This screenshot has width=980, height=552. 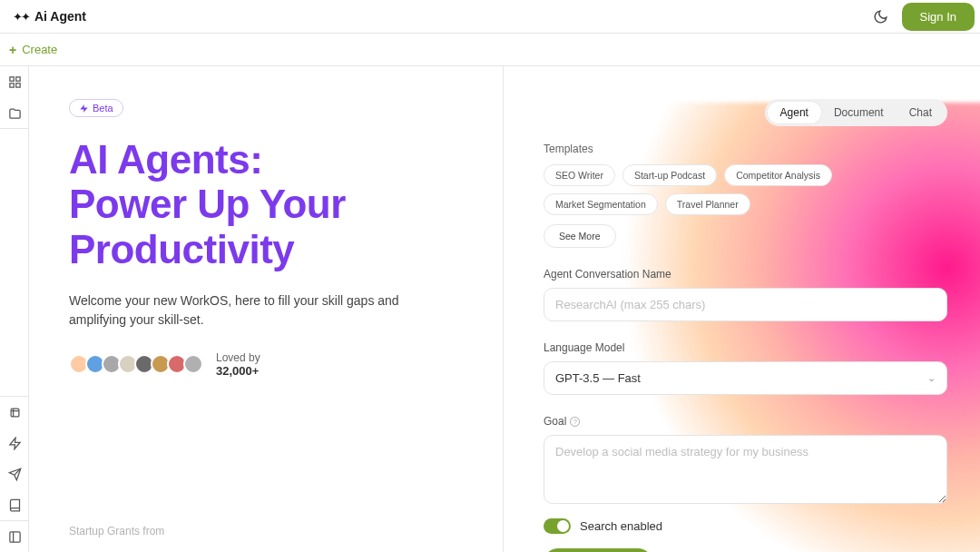 What do you see at coordinates (670, 175) in the screenshot?
I see `template-chip: Start-up Podcast` at bounding box center [670, 175].